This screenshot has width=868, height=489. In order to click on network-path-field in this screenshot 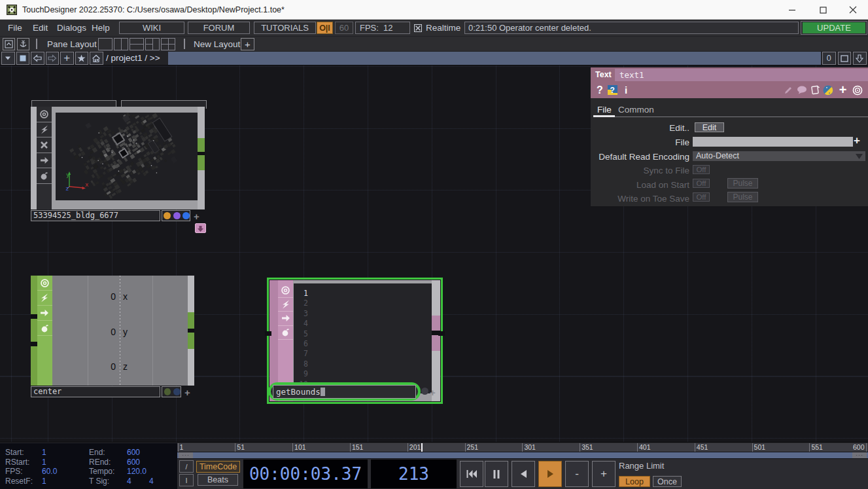, I will do `click(495, 58)`.